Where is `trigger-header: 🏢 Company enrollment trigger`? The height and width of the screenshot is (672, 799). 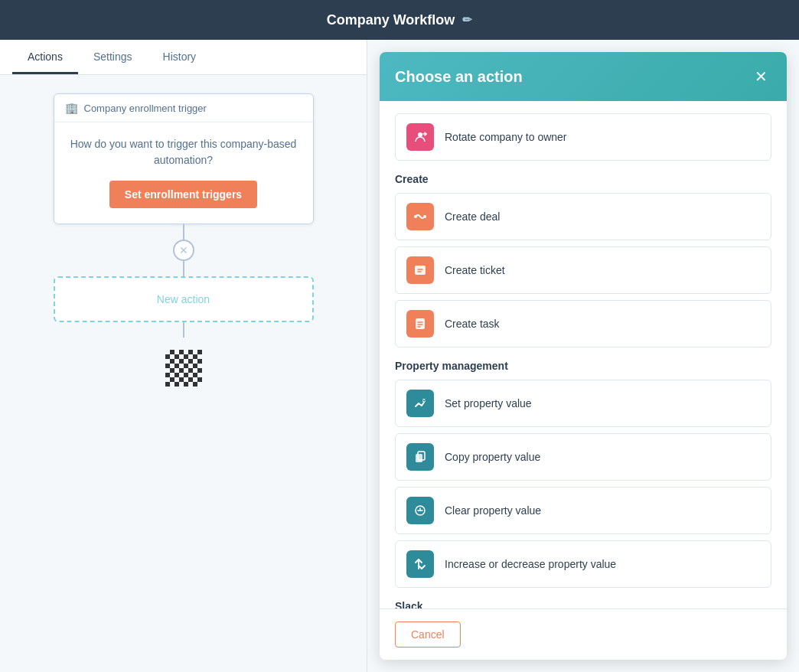 trigger-header: 🏢 Company enrollment trigger is located at coordinates (184, 109).